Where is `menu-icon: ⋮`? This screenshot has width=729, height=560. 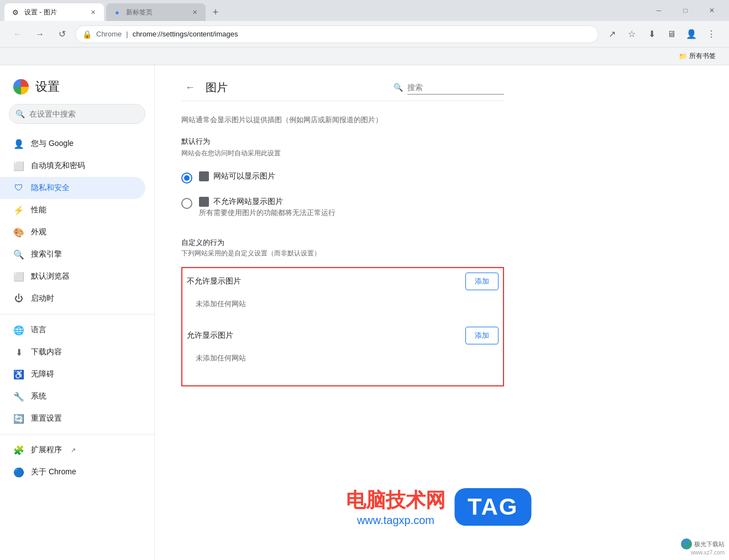
menu-icon: ⋮ is located at coordinates (711, 34).